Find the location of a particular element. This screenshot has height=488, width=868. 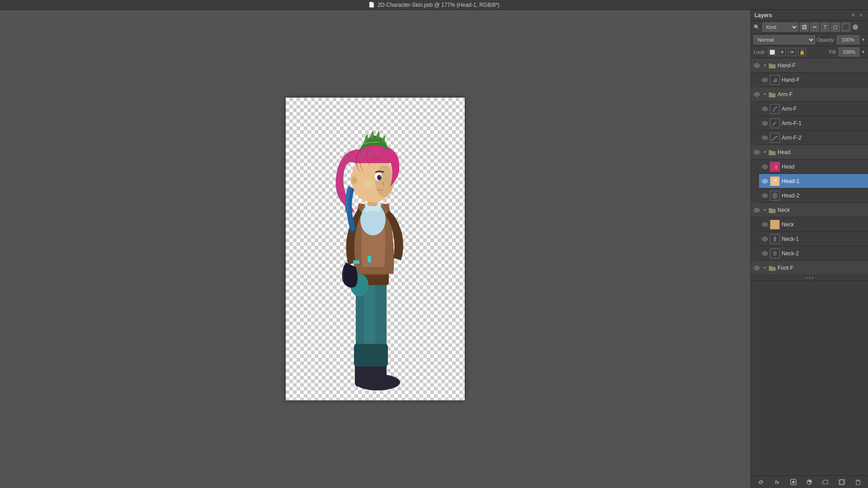

fx-button: fx is located at coordinates (777, 482).